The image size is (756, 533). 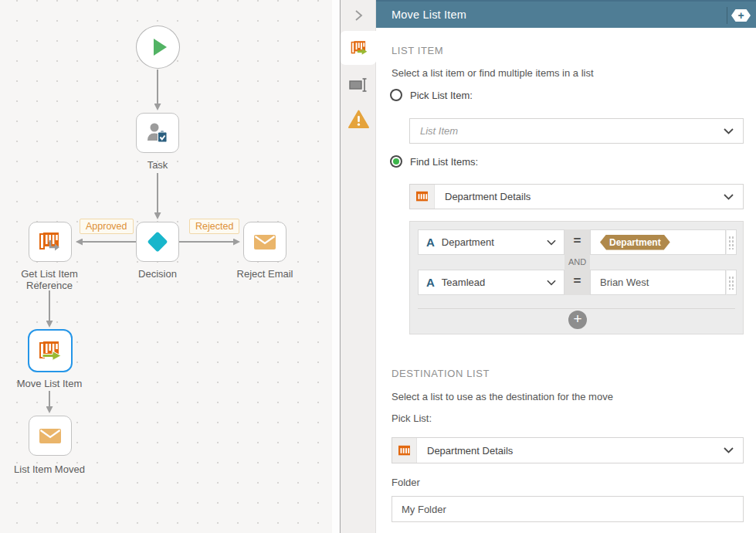 I want to click on folder-input, so click(x=568, y=509).